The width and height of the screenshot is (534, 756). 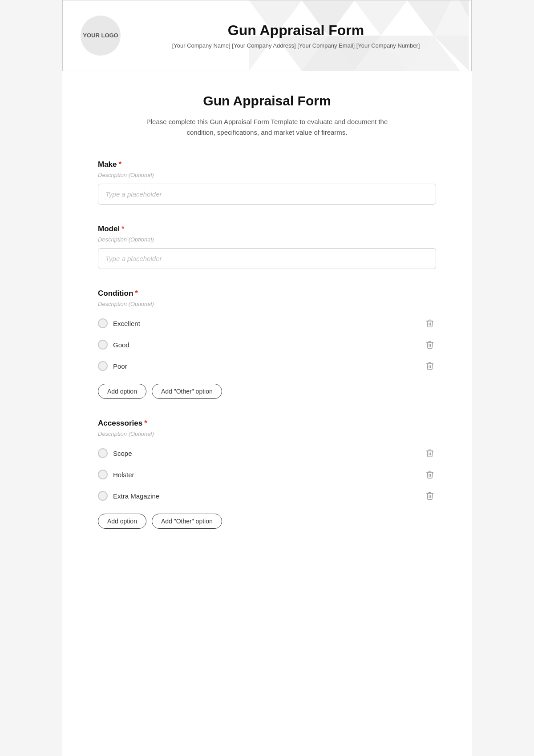 I want to click on condition-label: Condition*, so click(x=267, y=294).